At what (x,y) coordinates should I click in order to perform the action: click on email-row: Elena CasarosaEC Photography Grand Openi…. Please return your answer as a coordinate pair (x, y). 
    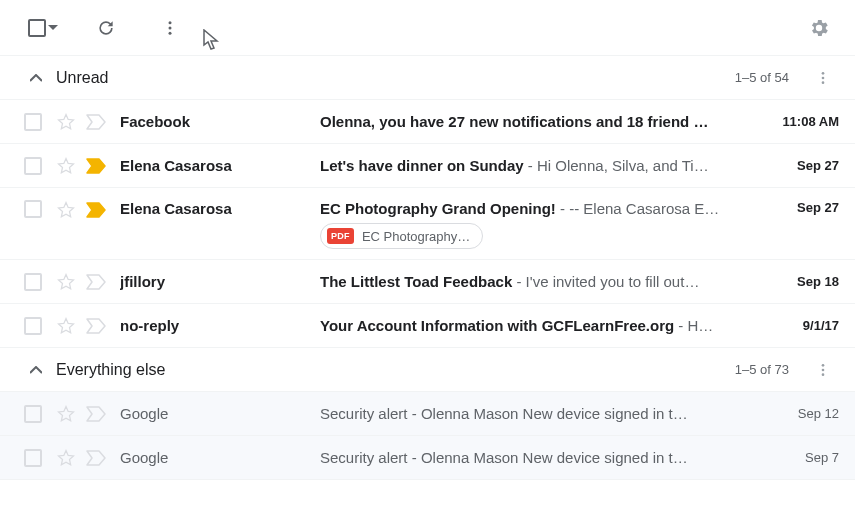
    Looking at the image, I should click on (428, 224).